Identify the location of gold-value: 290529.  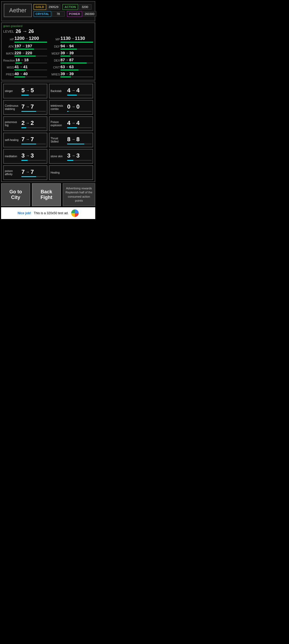
(54, 7).